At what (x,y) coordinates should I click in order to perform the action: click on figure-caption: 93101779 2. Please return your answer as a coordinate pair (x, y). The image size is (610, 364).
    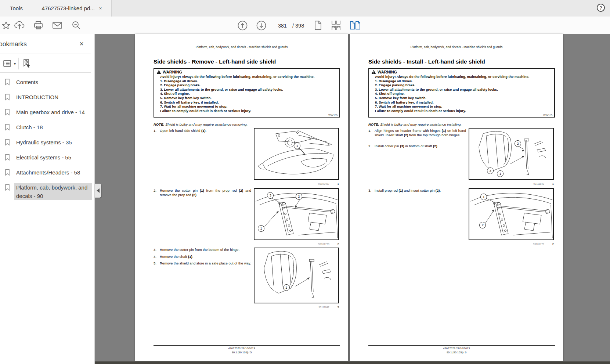
    Looking at the image, I should click on (511, 244).